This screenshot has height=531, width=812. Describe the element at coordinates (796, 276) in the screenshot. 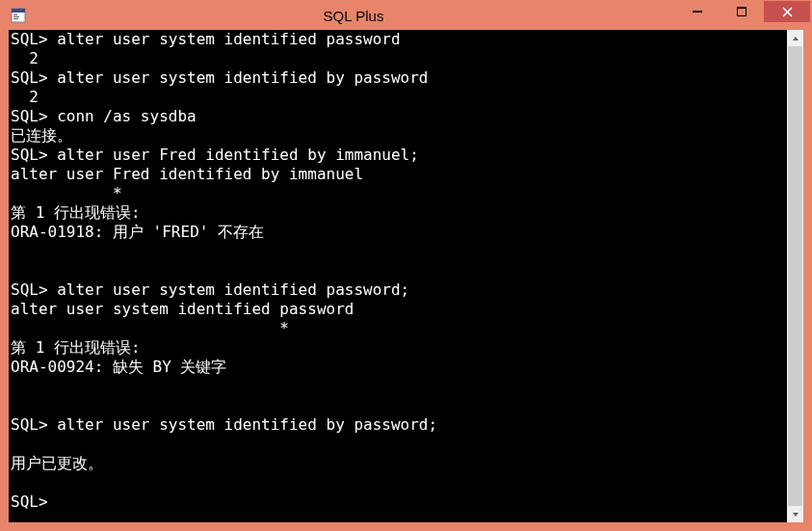

I see `vertical-scrollbar` at that location.